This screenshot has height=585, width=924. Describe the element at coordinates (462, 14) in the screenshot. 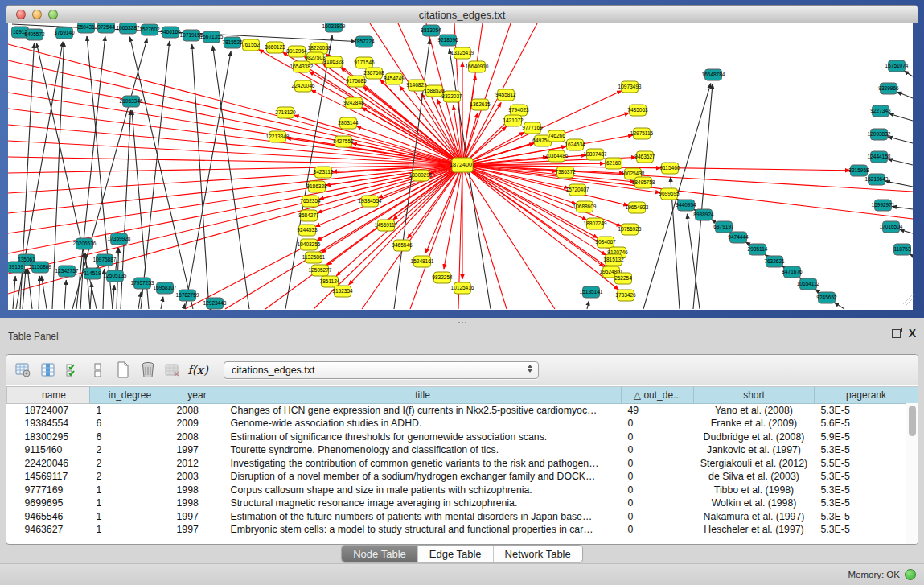

I see `window-title-bar: citations_edges.txt` at that location.